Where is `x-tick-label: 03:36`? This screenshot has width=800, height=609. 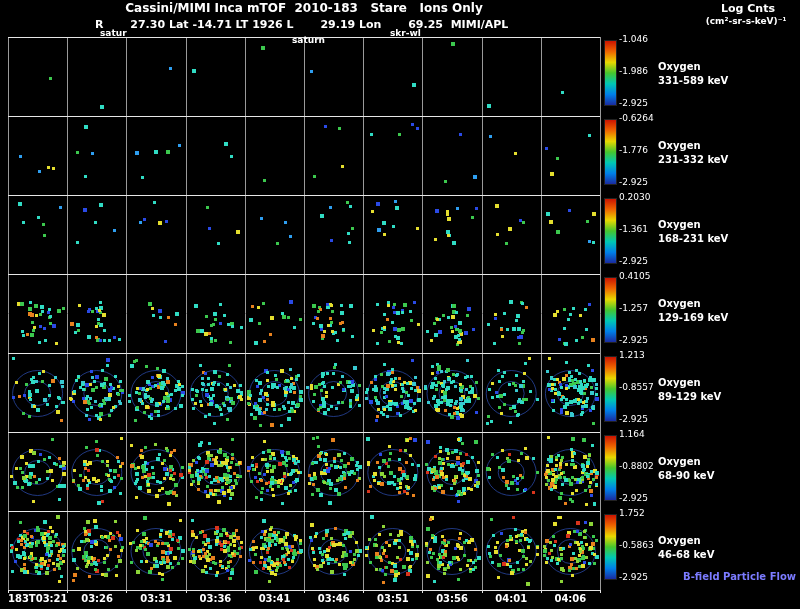 x-tick-label: 03:36 is located at coordinates (216, 598).